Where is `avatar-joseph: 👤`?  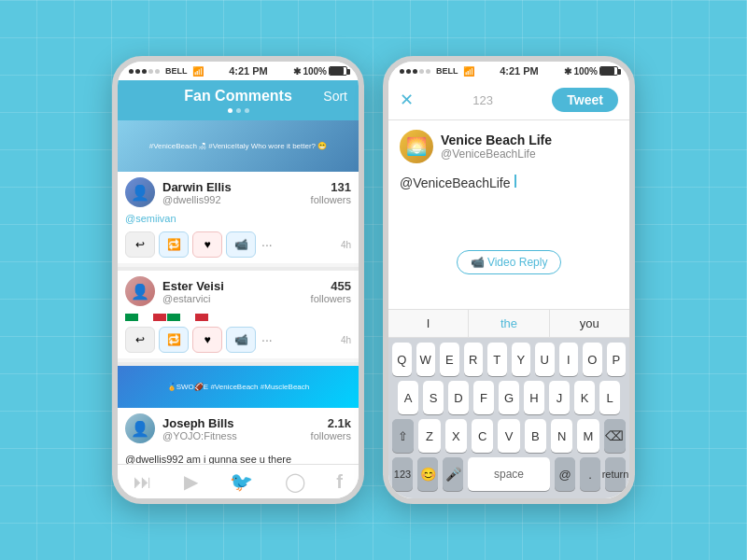
avatar-joseph: 👤 is located at coordinates (140, 428).